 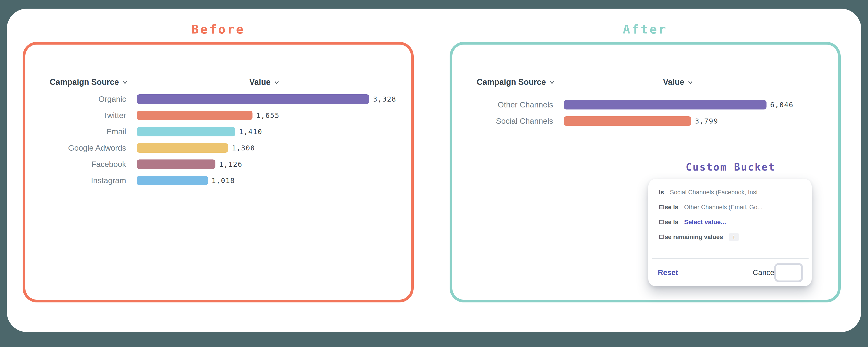 What do you see at coordinates (645, 29) in the screenshot?
I see `after-label: After` at bounding box center [645, 29].